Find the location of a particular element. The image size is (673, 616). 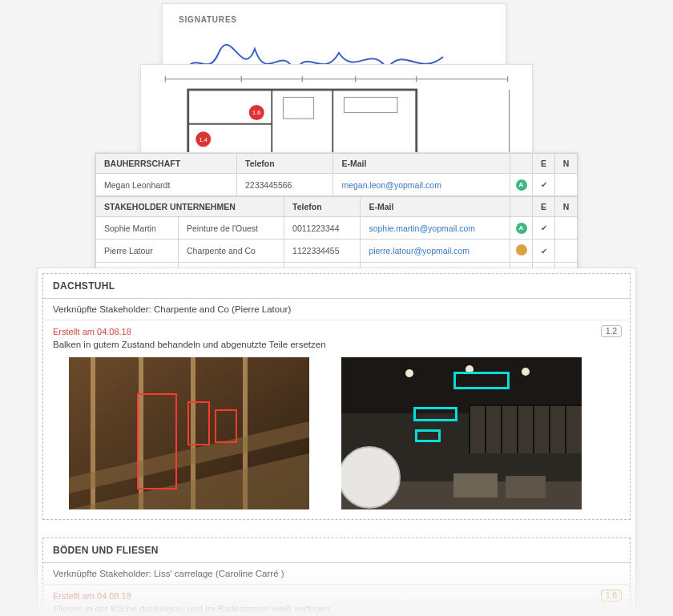

bauherr-title: BAUHERRSCHAFT is located at coordinates (167, 163).